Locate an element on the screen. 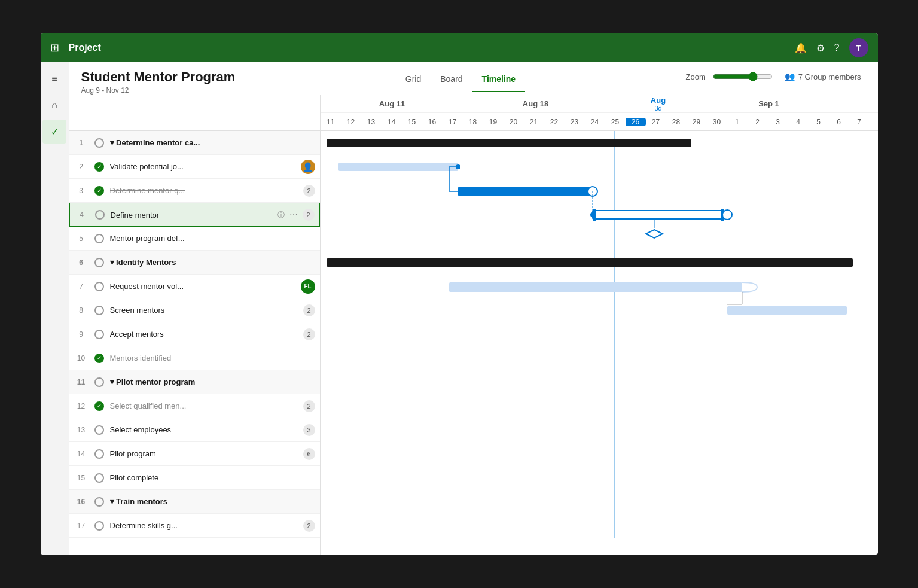 The height and width of the screenshot is (588, 918). group-members-icon: 👥 is located at coordinates (789, 77).